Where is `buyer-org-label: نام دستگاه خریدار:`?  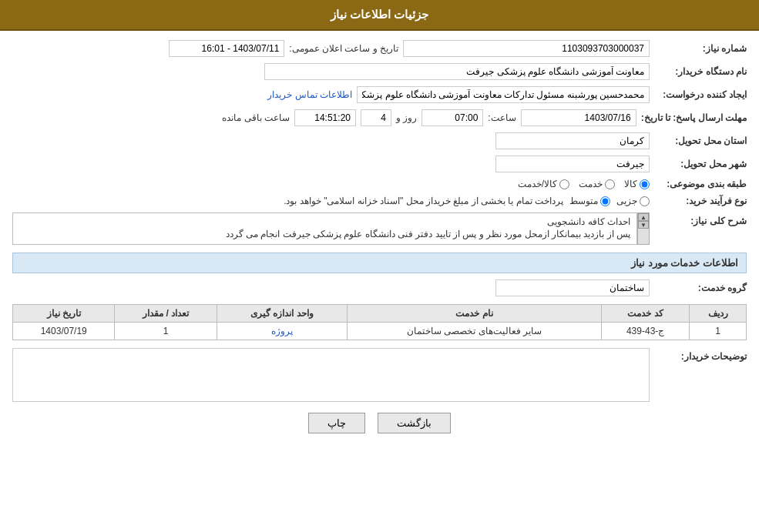
buyer-org-label: نام دستگاه خریدار: is located at coordinates (700, 72).